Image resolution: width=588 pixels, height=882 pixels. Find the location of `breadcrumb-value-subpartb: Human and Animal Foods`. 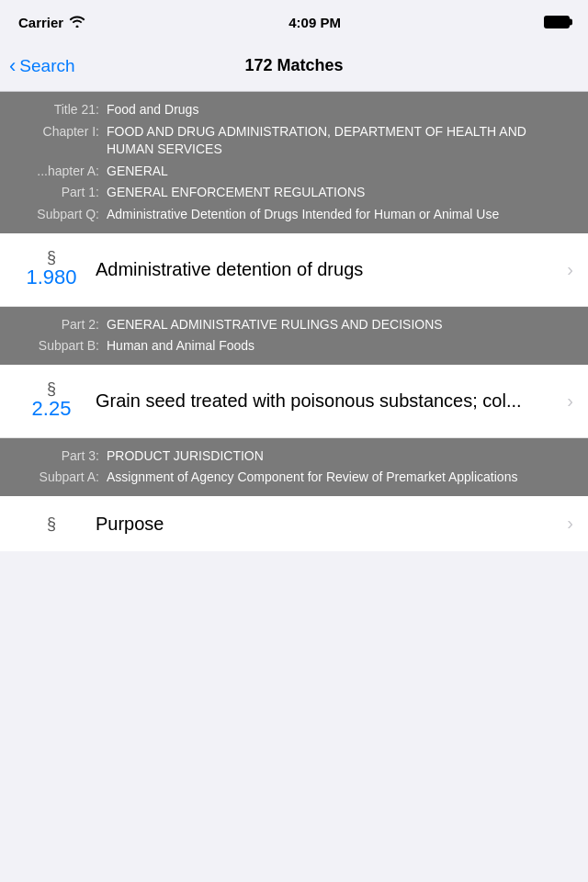

breadcrumb-value-subpartb: Human and Animal Foods is located at coordinates (340, 346).